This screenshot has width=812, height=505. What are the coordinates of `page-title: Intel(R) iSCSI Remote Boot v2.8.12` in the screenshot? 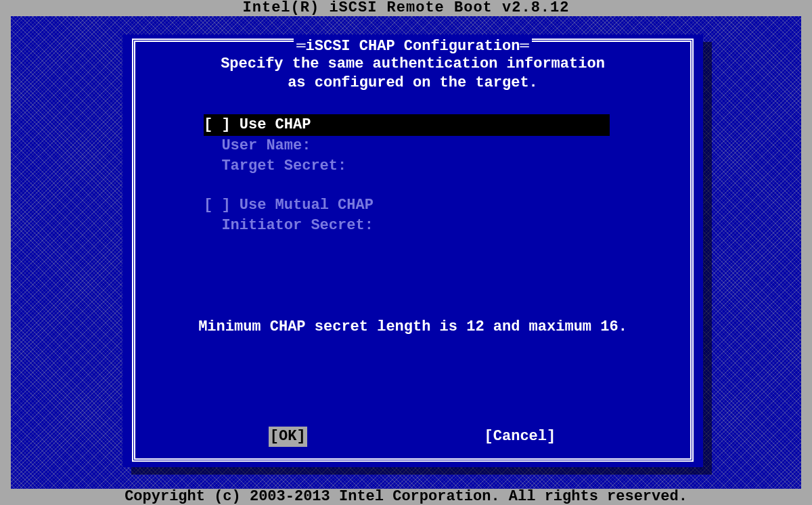 It's located at (406, 8).